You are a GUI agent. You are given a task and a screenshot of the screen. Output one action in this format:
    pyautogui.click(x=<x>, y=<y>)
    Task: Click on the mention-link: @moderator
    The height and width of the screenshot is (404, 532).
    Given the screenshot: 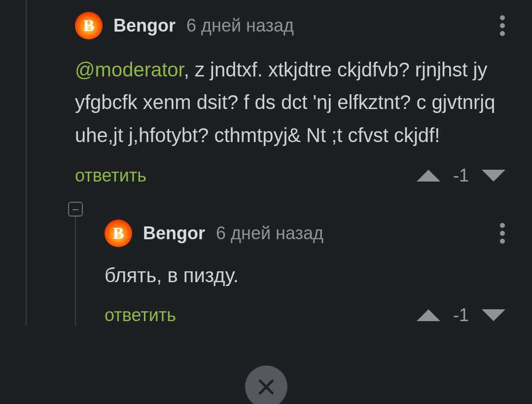 What is the action you would take?
    pyautogui.click(x=129, y=70)
    